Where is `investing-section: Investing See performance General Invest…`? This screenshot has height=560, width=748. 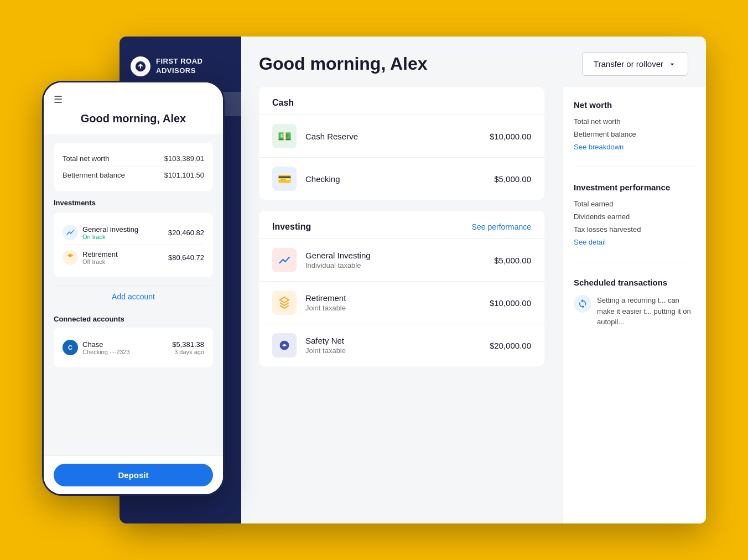 investing-section: Investing See performance General Invest… is located at coordinates (402, 289).